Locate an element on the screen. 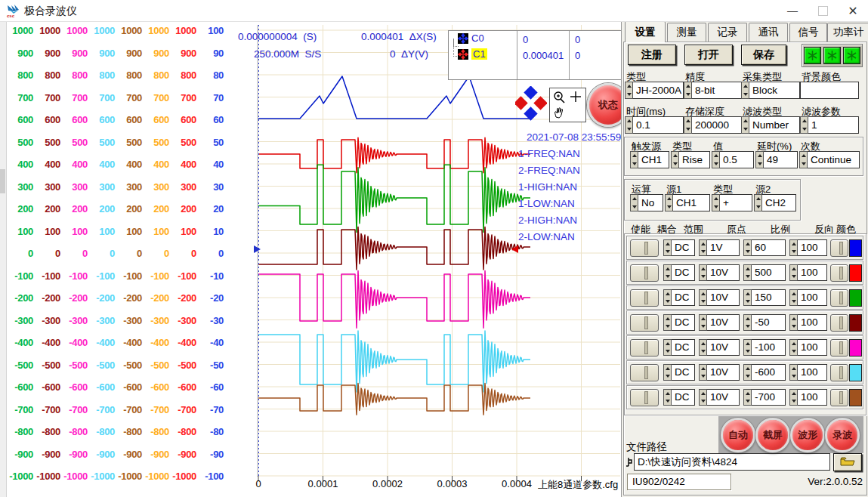 This screenshot has width=868, height=497. cursor-row-c0: C000 is located at coordinates (535, 41).